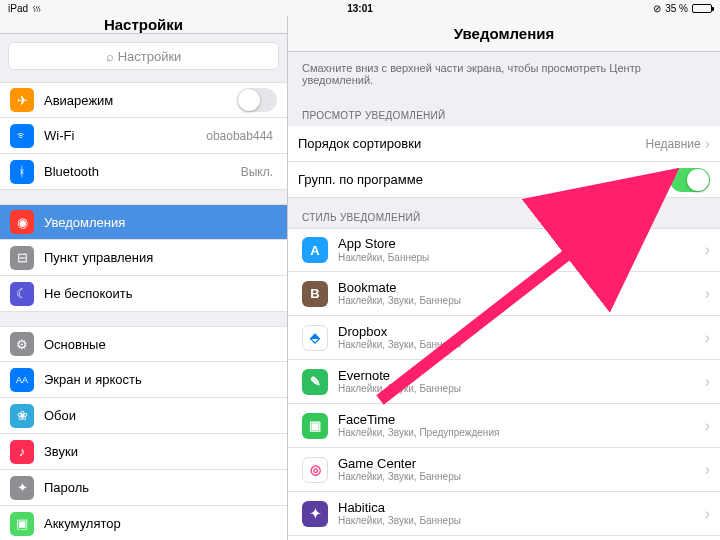 The height and width of the screenshot is (540, 720). What do you see at coordinates (360, 8) in the screenshot?
I see `status-time: 13:01` at bounding box center [360, 8].